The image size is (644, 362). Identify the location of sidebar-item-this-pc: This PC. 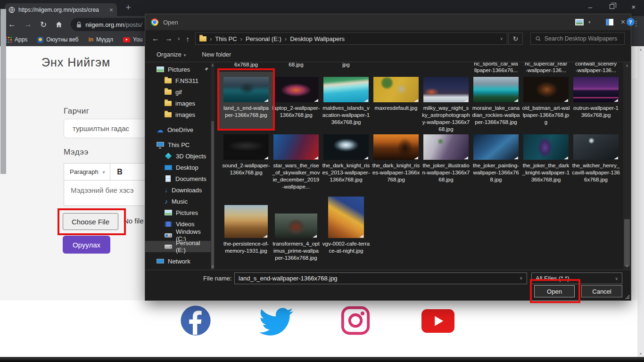
(178, 145).